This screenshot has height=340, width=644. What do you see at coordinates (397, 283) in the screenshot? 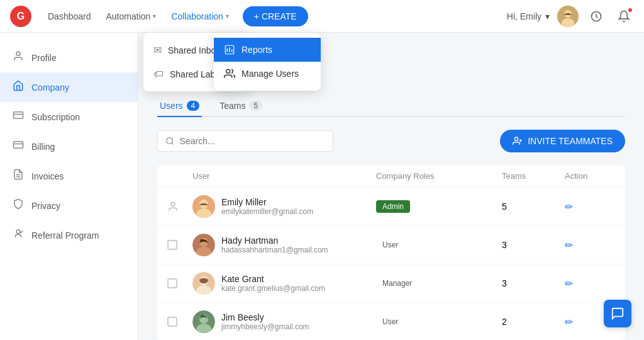
I see `role-badge: Manager` at bounding box center [397, 283].